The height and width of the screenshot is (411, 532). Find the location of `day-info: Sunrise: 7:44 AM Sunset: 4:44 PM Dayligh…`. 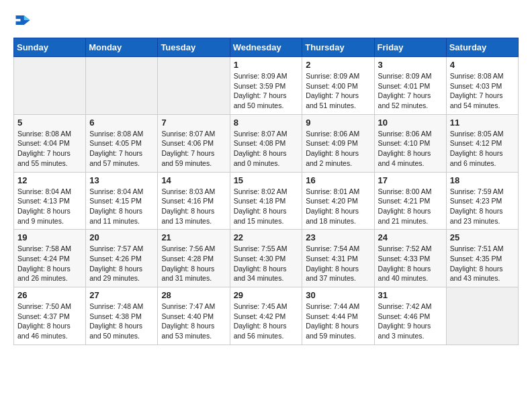

day-info: Sunrise: 7:44 AM Sunset: 4:44 PM Dayligh… is located at coordinates (338, 321).